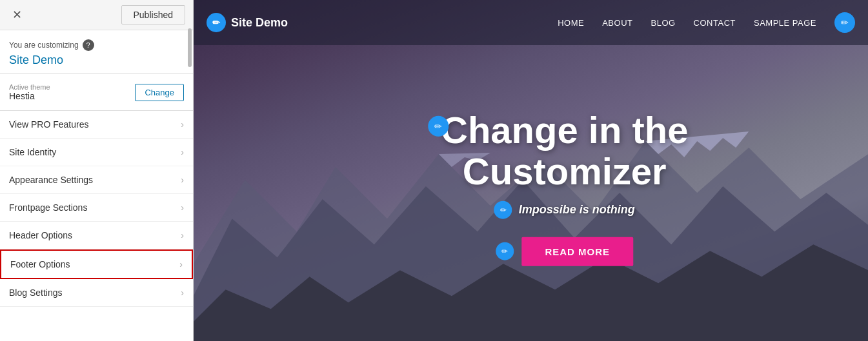 The image size is (868, 341). I want to click on theme-name: Hestia, so click(30, 96).